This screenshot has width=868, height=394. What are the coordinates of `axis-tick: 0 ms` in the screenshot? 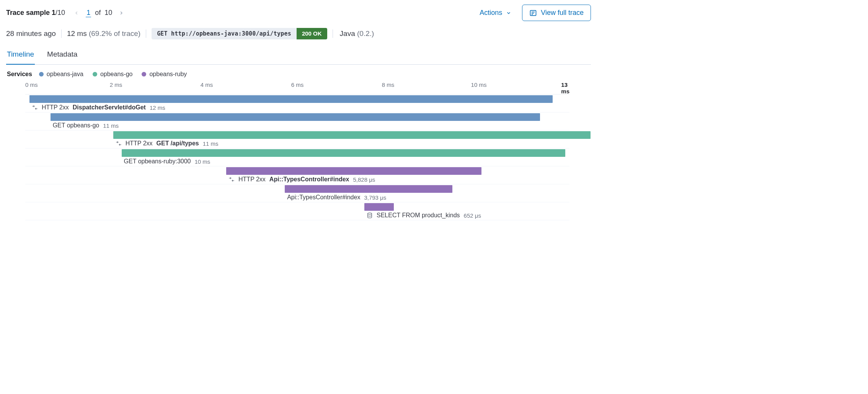 It's located at (31, 85).